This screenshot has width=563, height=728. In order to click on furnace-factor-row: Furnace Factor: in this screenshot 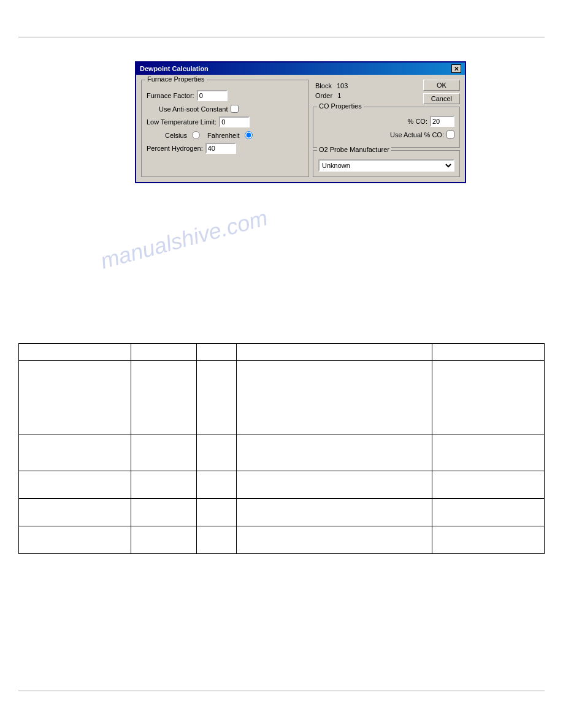, I will do `click(225, 96)`.